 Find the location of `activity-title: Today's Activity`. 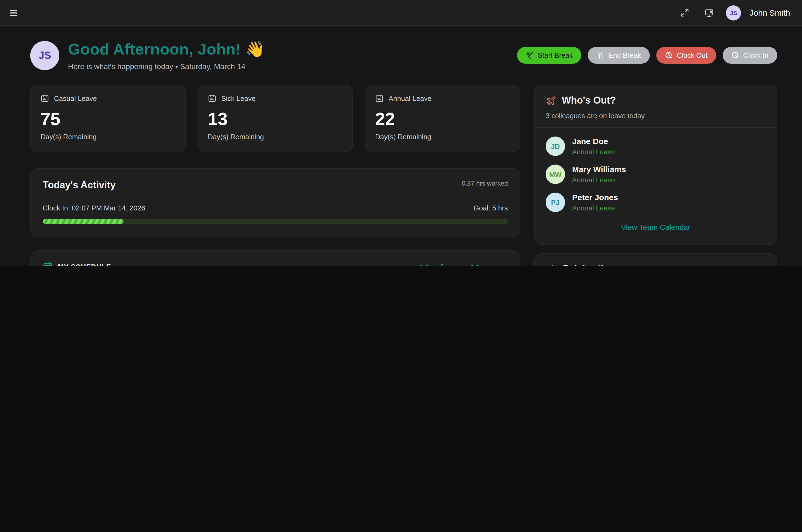

activity-title: Today's Activity is located at coordinates (79, 185).